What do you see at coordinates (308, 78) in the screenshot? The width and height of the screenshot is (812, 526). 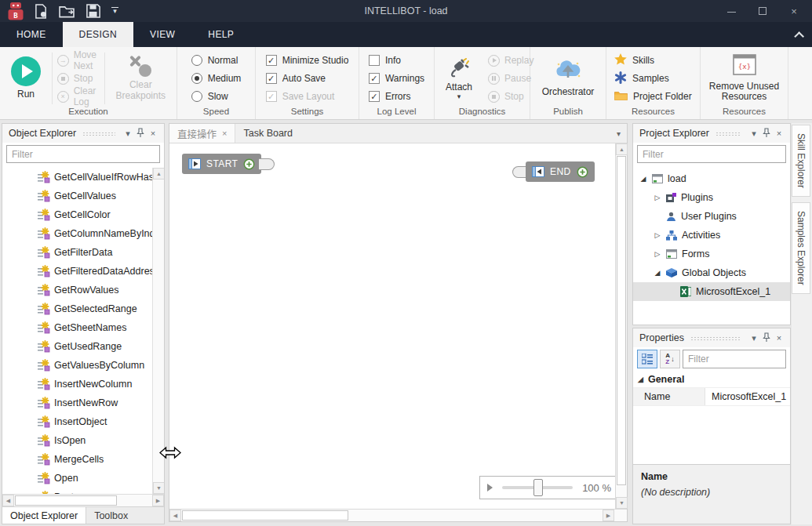 I see `checkbox-auto-save: ✓ Auto Save` at bounding box center [308, 78].